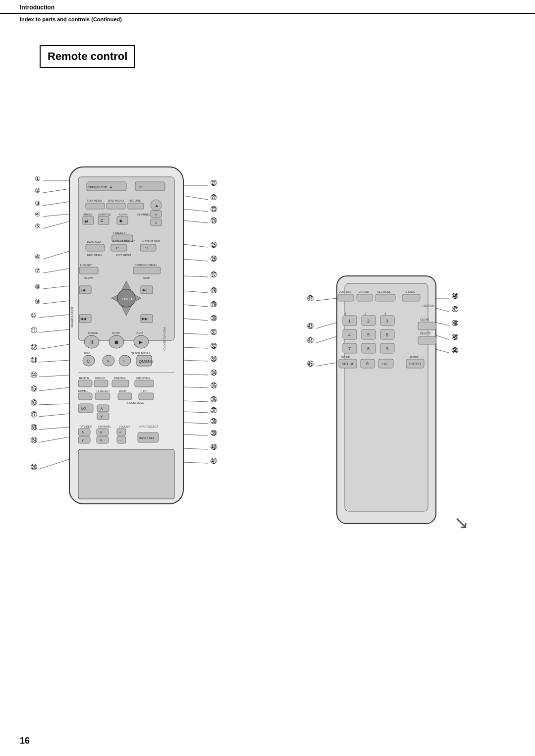 This screenshot has height=756, width=535. I want to click on callout-39: ㊴, so click(214, 433).